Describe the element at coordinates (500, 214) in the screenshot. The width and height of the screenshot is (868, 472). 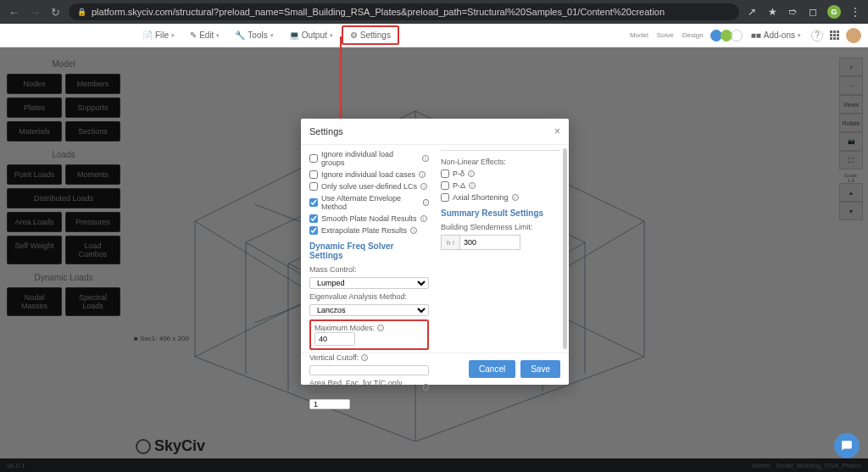
I see `section-summary: Summary Result Settings` at that location.